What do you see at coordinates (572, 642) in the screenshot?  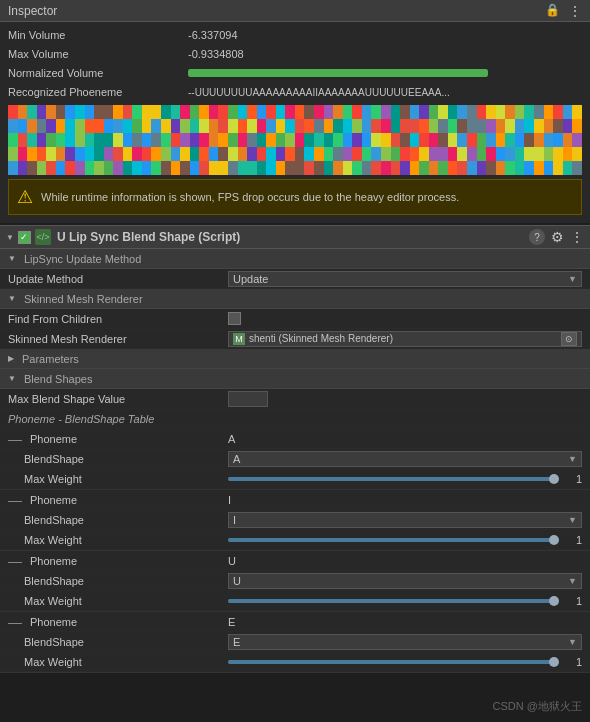 I see `blendshape-dropdown-arrow-4: ▼` at bounding box center [572, 642].